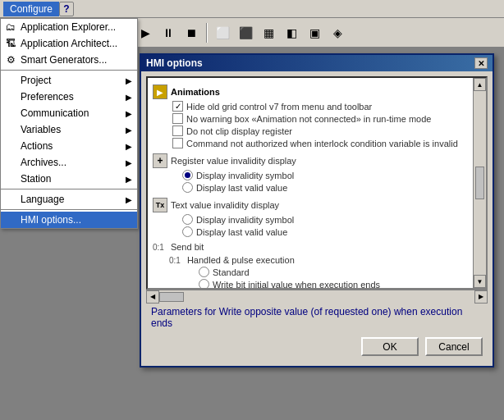 Image resolution: width=504 pixels, height=420 pixels. What do you see at coordinates (325, 220) in the screenshot?
I see `radio-disp-inv-symbol-2-row: Display invalidity symbol` at bounding box center [325, 220].